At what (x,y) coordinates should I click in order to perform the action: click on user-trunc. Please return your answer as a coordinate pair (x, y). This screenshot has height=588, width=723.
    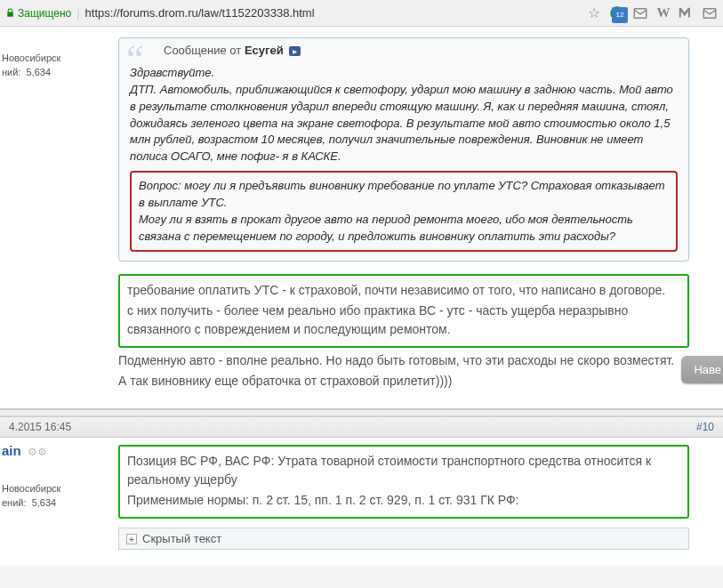
    Looking at the image, I should click on (52, 39).